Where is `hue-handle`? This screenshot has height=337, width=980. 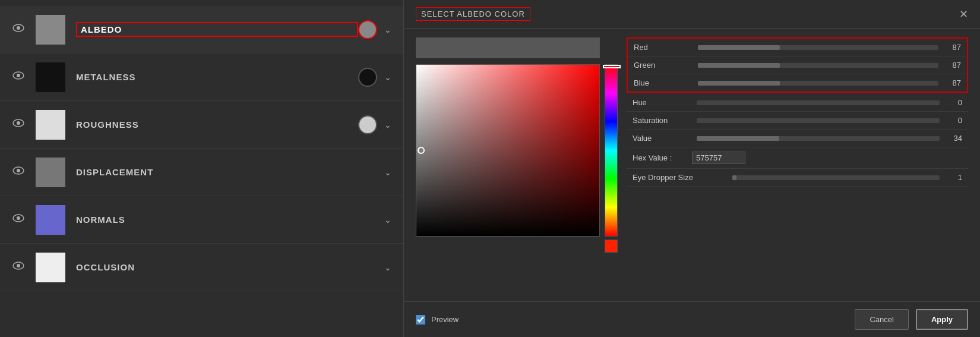 hue-handle is located at coordinates (612, 67).